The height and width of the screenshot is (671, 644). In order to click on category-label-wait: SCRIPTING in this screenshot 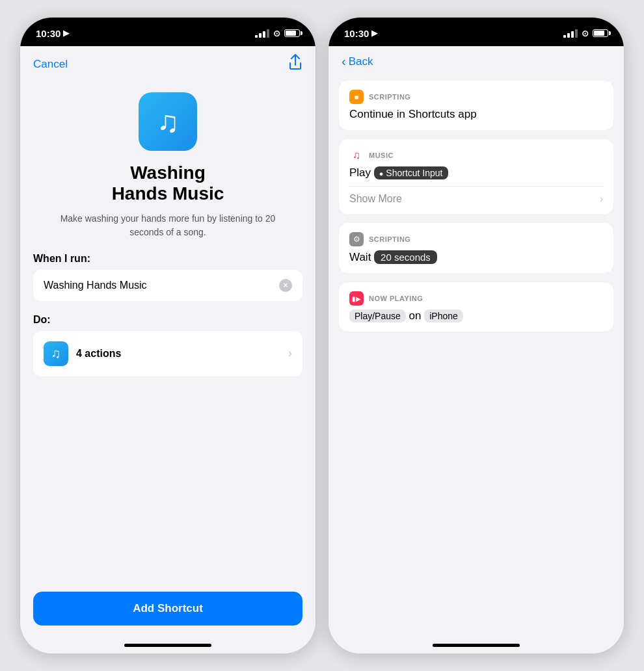, I will do `click(390, 239)`.